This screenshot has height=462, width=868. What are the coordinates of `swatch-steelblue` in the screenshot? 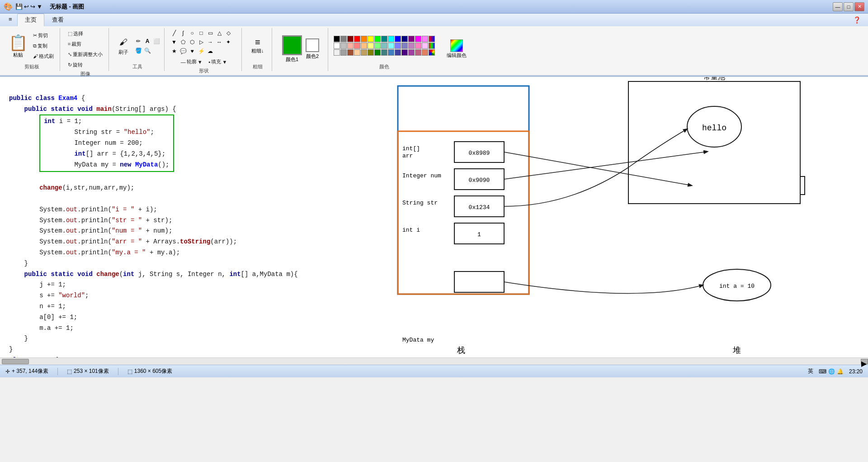 It's located at (391, 52).